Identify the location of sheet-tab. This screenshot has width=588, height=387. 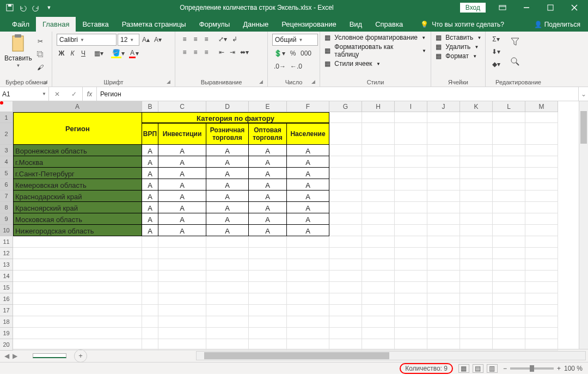
(50, 356).